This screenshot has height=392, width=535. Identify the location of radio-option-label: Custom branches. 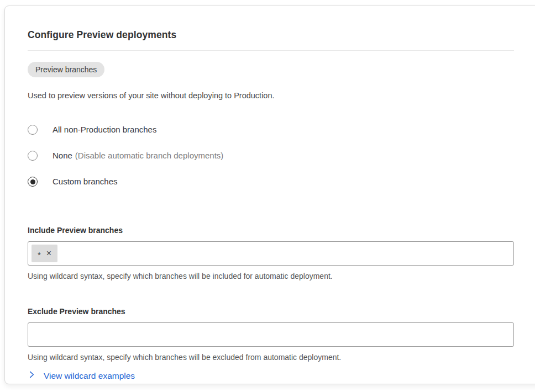
(85, 182).